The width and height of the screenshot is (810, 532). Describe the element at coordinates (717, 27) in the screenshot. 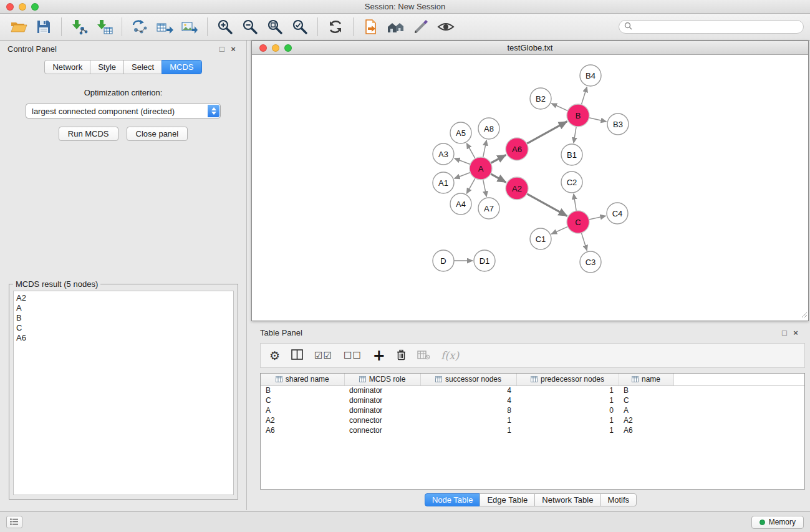

I see `search-input` at that location.